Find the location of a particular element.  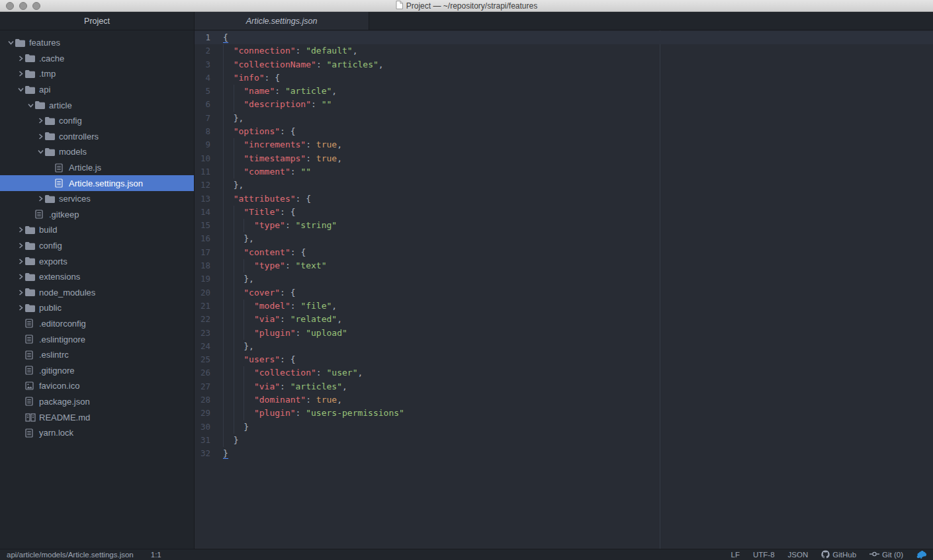

code-line-11: 11"comment": "" is located at coordinates (564, 172).